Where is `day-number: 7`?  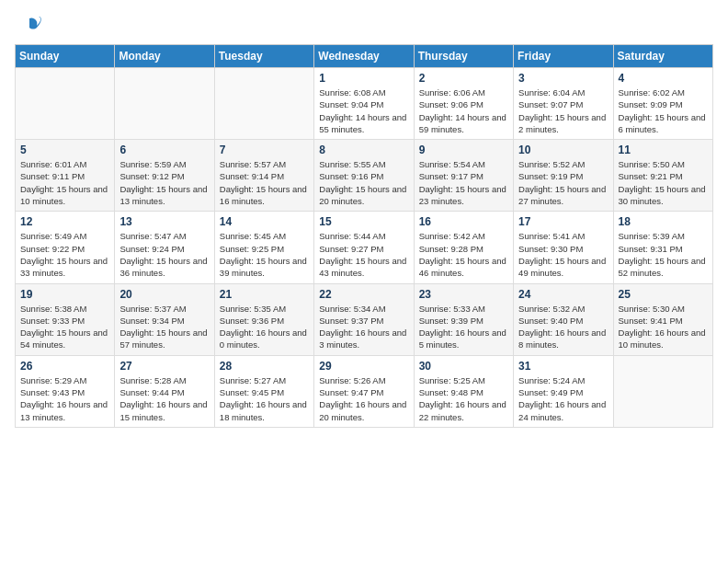 day-number: 7 is located at coordinates (265, 150).